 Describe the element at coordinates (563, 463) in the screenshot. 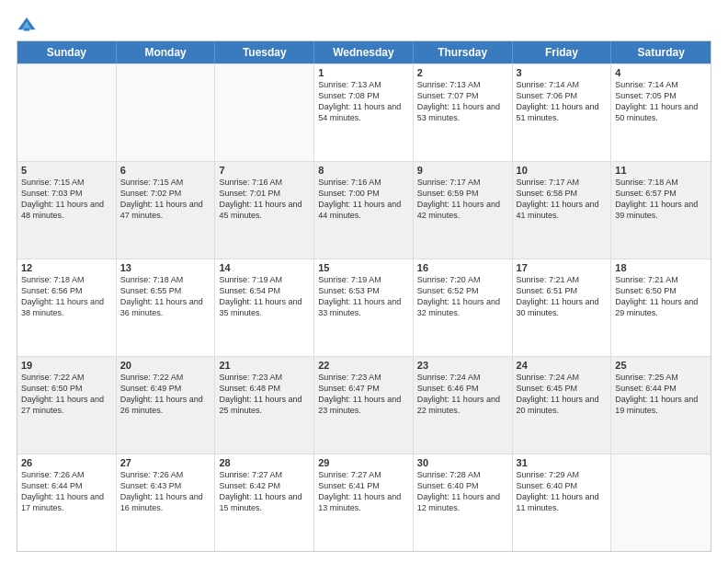

I see `day-number: 31` at that location.